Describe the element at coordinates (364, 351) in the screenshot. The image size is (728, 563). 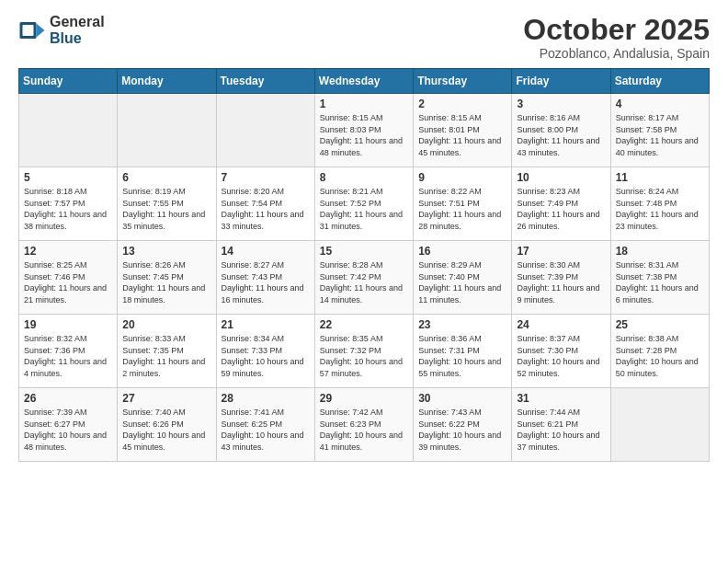
I see `calendar-cell: 22Sunrise: 8:35 AMSunset: 7:32 PMDayligh…` at that location.